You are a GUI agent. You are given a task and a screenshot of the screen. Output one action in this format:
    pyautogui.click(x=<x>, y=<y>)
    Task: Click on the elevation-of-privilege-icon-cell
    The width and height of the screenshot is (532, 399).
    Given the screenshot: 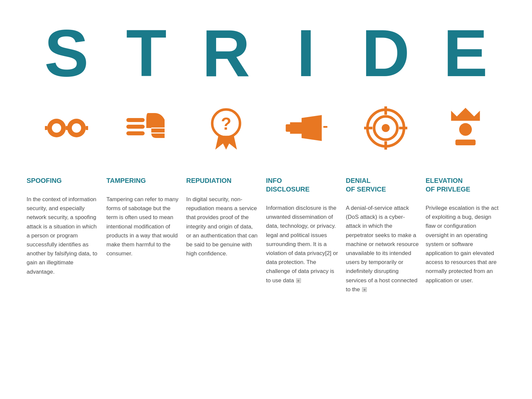 What is the action you would take?
    pyautogui.click(x=466, y=128)
    